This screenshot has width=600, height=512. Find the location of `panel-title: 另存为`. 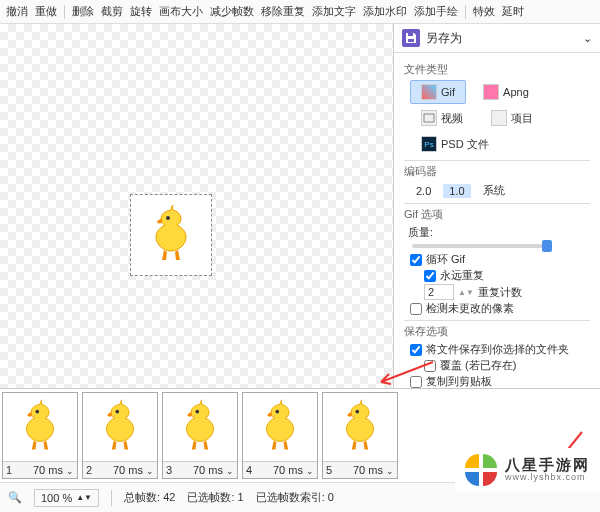

panel-title: 另存为 is located at coordinates (444, 38).